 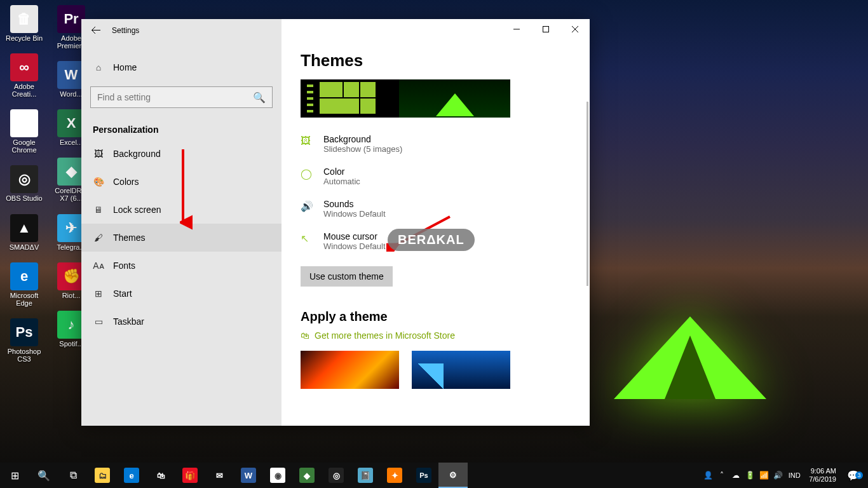 What do you see at coordinates (125, 67) in the screenshot?
I see `nav-home-label: Home` at bounding box center [125, 67].